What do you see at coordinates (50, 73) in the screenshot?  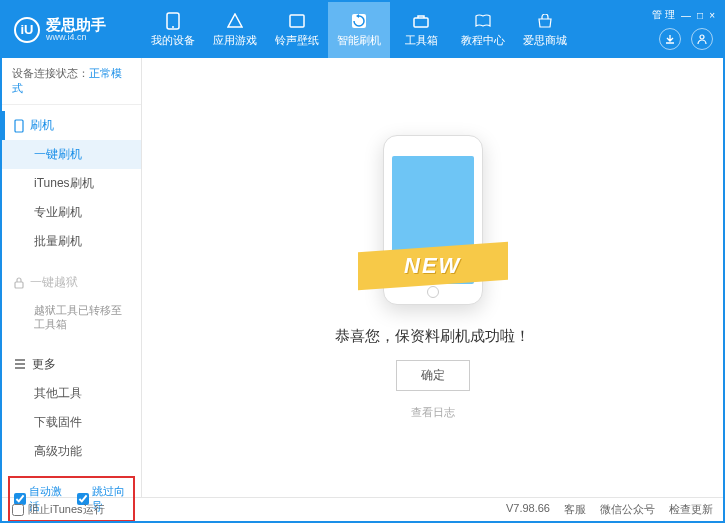 I see `conn-label: 设备连接状态：` at bounding box center [50, 73].